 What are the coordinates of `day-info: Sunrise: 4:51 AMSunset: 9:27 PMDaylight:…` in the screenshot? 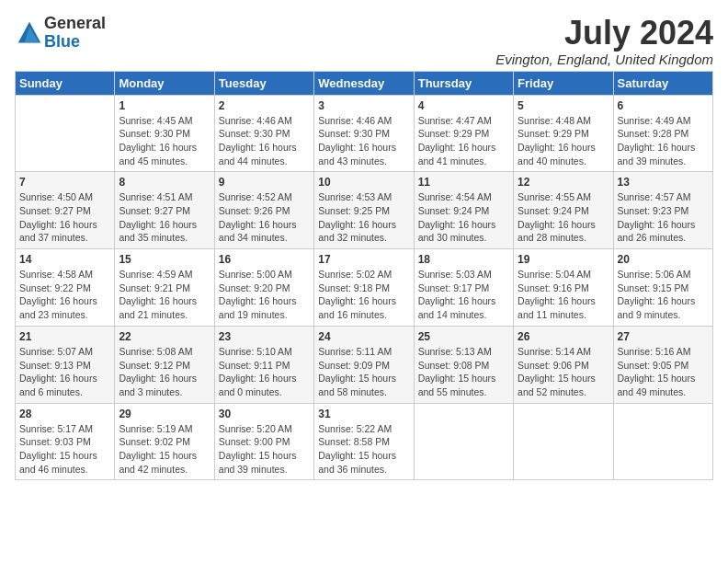 It's located at (164, 217).